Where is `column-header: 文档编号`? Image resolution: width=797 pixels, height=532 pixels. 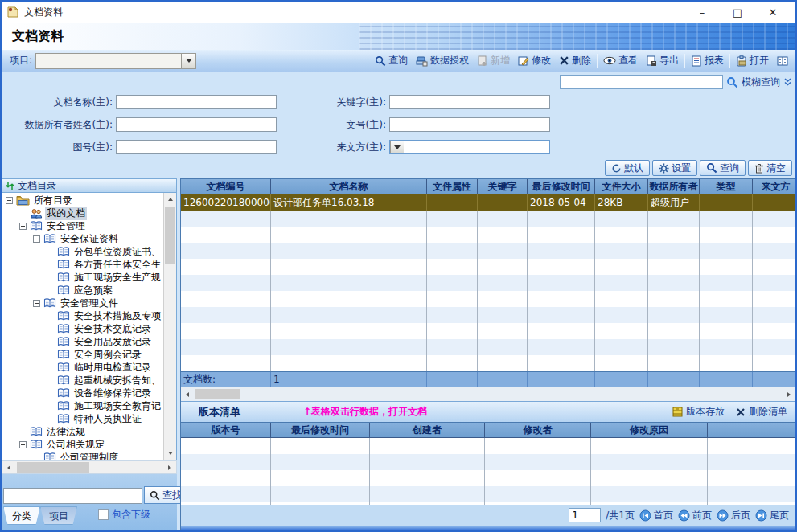
column-header: 文档编号 is located at coordinates (226, 186).